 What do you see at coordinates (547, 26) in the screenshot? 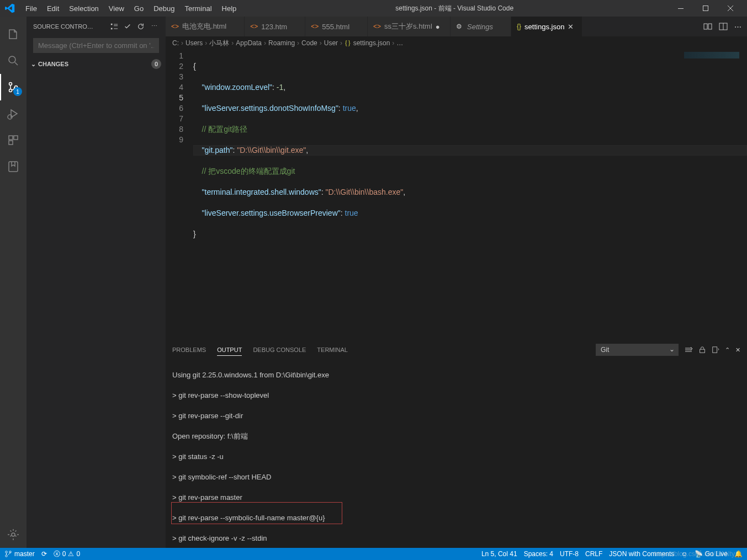
I see `tab-5: {}settings.json✕` at bounding box center [547, 26].